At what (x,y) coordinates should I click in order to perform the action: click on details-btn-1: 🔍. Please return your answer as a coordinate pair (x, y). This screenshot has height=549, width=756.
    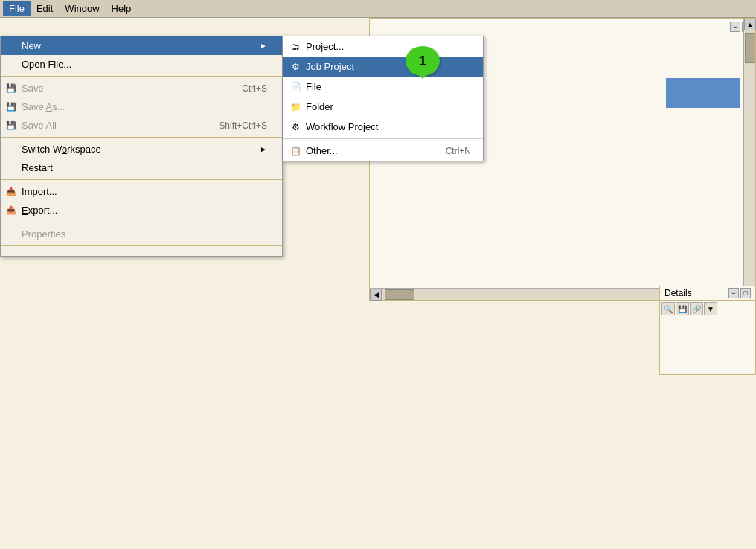
    Looking at the image, I should click on (668, 309).